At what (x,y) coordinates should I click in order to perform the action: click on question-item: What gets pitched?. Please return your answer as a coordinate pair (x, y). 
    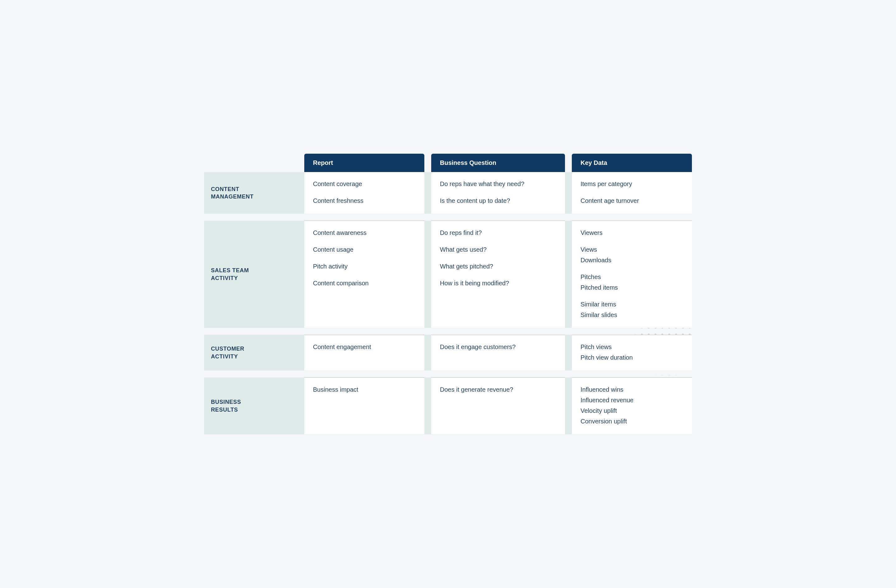
    Looking at the image, I should click on (498, 267).